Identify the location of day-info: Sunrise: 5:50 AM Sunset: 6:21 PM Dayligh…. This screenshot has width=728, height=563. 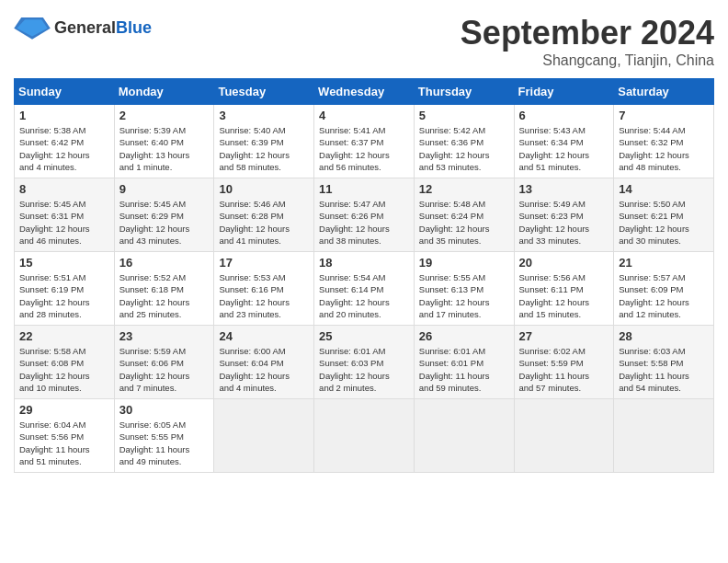
(664, 223).